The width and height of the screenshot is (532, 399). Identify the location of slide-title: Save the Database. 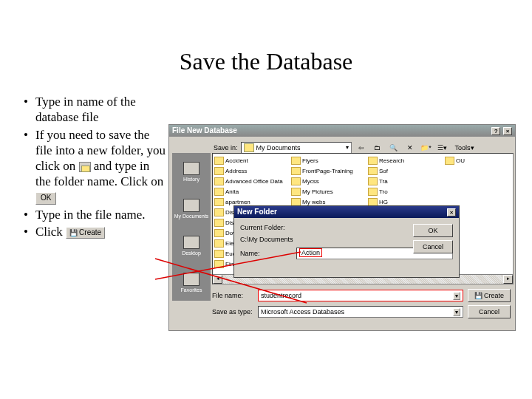
(266, 62).